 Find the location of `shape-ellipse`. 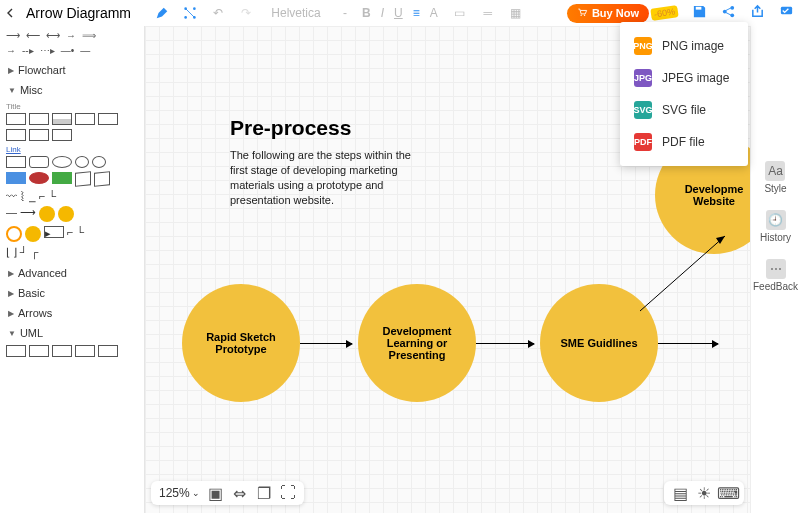

shape-ellipse is located at coordinates (62, 162).